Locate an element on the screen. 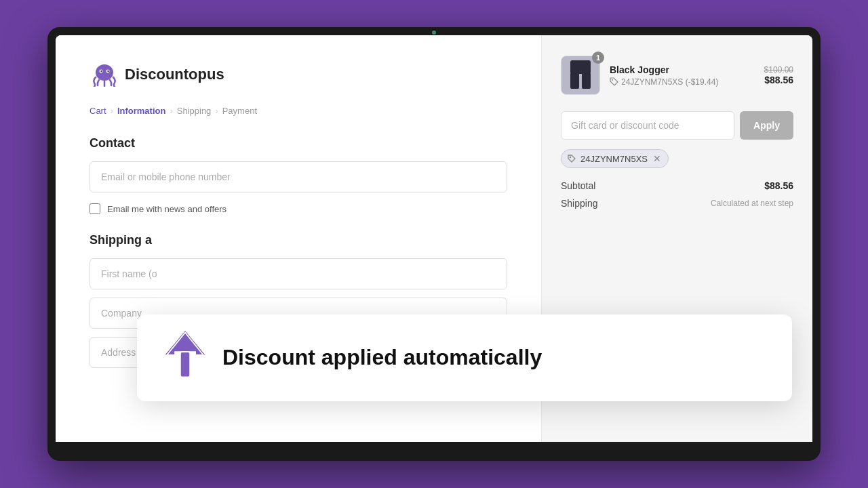 This screenshot has height=488, width=868. shipping-row: Shipping Calculated at next step is located at coordinates (677, 203).